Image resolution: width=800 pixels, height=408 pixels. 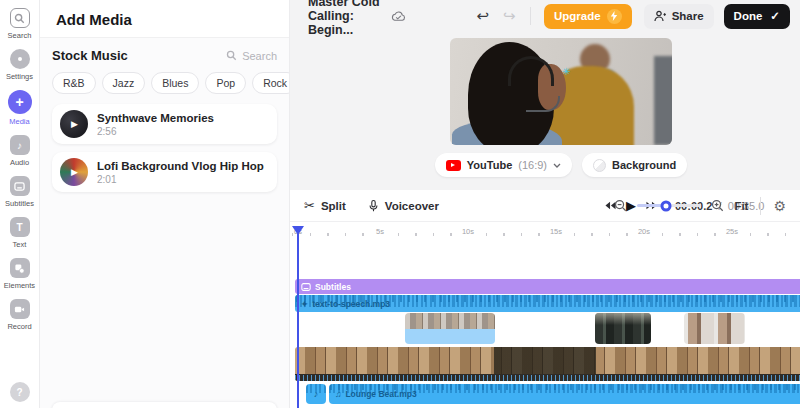 What do you see at coordinates (688, 16) in the screenshot?
I see `share-label: Share` at bounding box center [688, 16].